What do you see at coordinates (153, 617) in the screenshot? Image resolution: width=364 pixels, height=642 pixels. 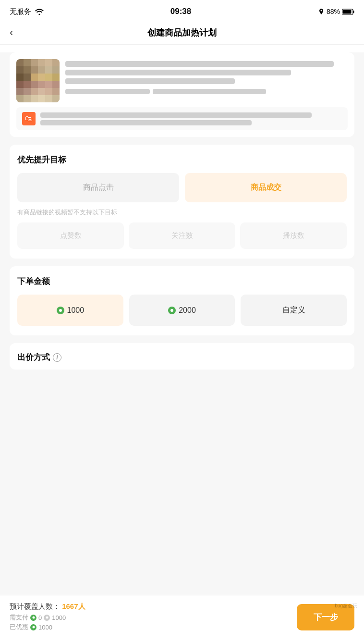 I see `payment-row: 需支付 0 1000` at bounding box center [153, 617].